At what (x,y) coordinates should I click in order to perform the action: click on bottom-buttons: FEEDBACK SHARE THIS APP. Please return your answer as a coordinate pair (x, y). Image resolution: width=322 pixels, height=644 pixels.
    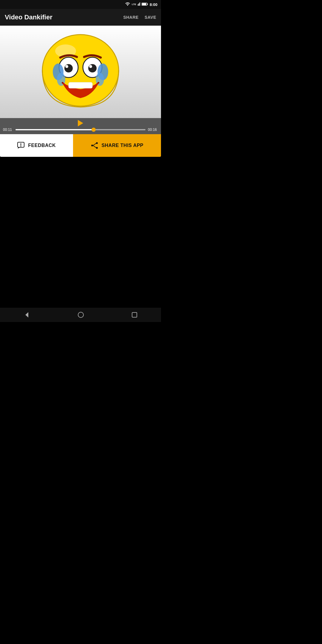
    Looking at the image, I should click on (80, 145).